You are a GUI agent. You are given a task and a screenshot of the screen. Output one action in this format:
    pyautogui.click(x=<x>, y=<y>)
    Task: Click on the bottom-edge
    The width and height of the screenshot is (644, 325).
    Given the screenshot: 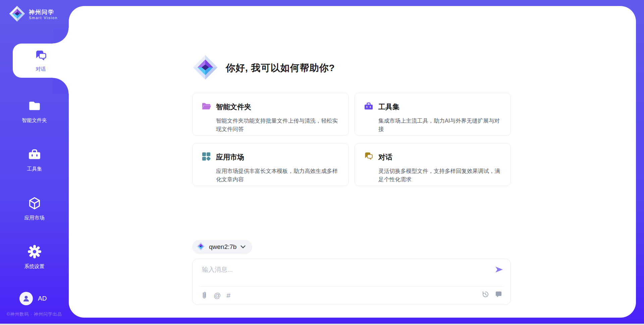 What is the action you would take?
    pyautogui.click(x=322, y=324)
    